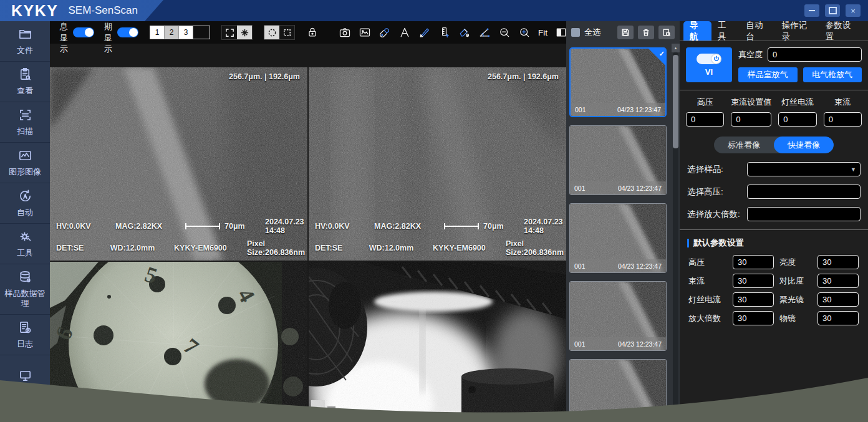 The height and width of the screenshot is (422, 868). What do you see at coordinates (25, 375) in the screenshot?
I see `sidebar-item-partial` at bounding box center [25, 375].